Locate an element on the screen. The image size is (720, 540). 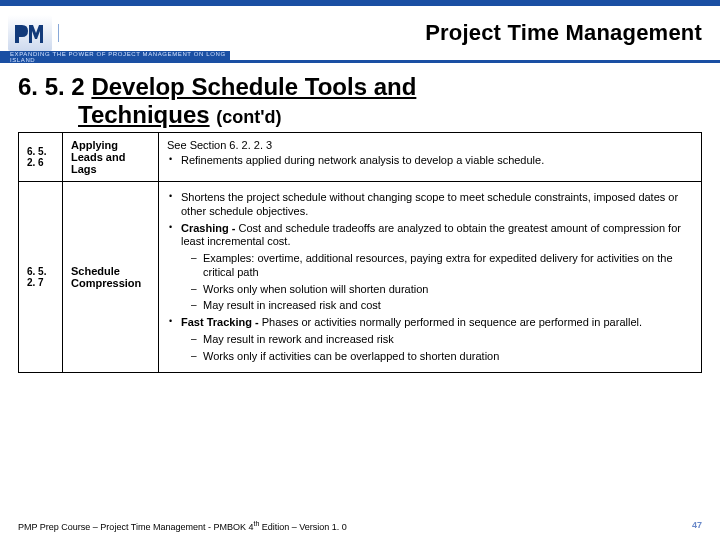
see-reference: See Section 6. 2. 2. 3 is located at coordinates (430, 145).